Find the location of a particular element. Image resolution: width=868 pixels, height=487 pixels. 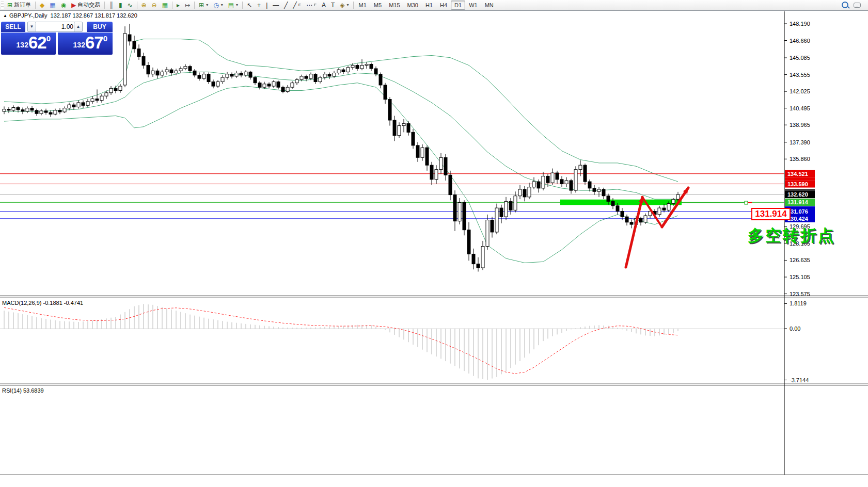

search-icon is located at coordinates (845, 5).